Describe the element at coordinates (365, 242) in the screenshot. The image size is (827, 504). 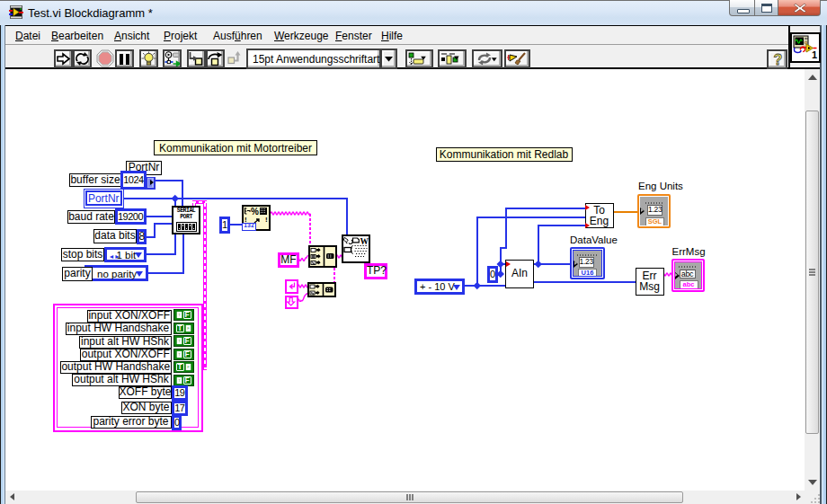
I see `svg-text: W` at that location.